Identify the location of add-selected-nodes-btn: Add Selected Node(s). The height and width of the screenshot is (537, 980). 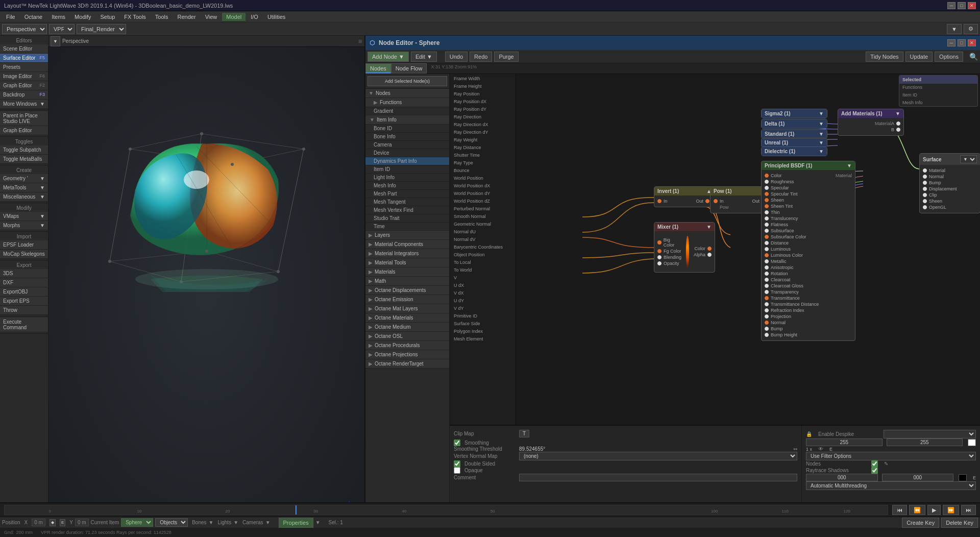
(407, 81).